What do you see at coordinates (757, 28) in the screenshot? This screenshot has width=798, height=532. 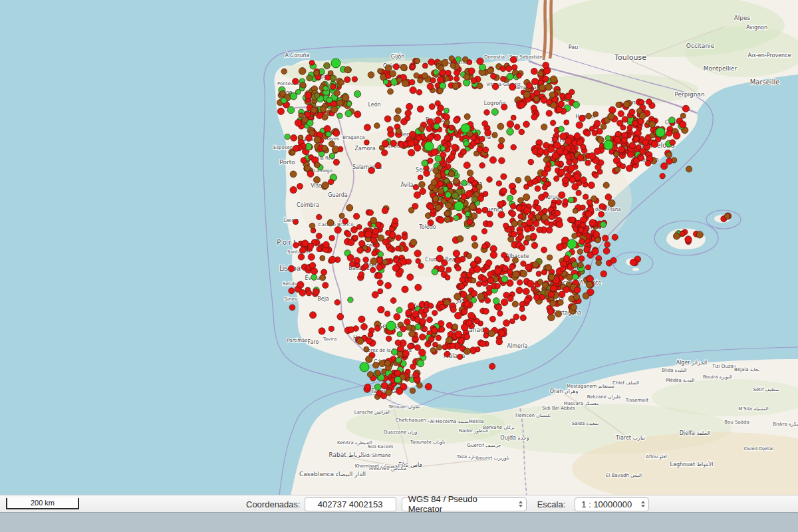 I see `svg-text: Avignon` at bounding box center [757, 28].